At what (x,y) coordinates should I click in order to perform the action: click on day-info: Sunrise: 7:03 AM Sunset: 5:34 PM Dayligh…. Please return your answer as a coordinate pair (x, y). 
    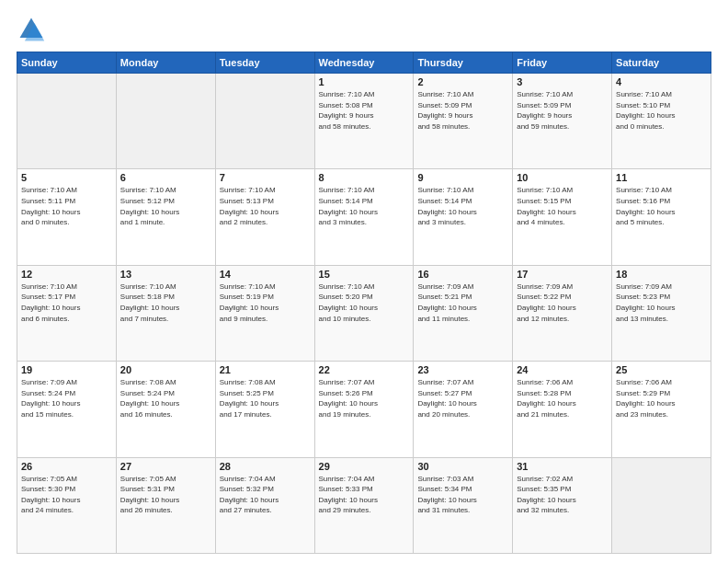
    Looking at the image, I should click on (463, 495).